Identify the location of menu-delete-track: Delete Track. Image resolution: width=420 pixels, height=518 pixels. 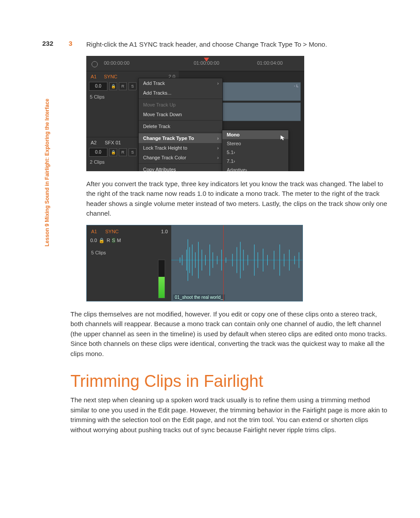
(181, 126).